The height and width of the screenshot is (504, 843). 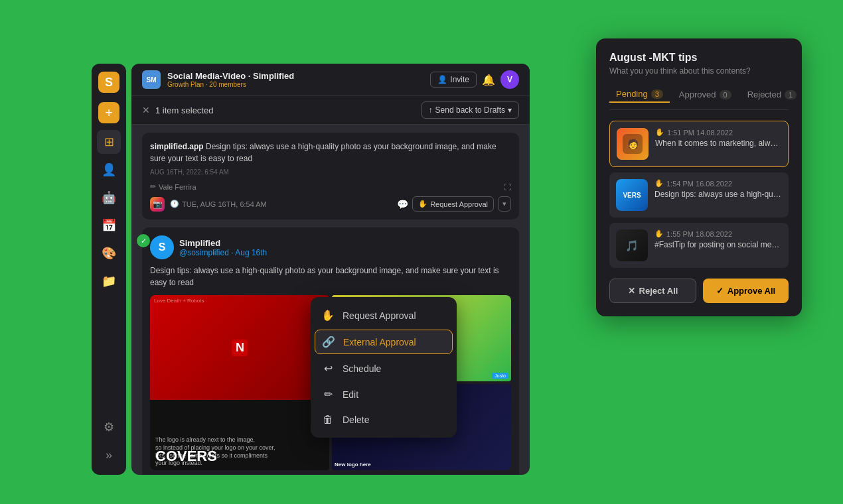 I want to click on menu-item-request-approval: ✋ Request Approval, so click(x=384, y=316).